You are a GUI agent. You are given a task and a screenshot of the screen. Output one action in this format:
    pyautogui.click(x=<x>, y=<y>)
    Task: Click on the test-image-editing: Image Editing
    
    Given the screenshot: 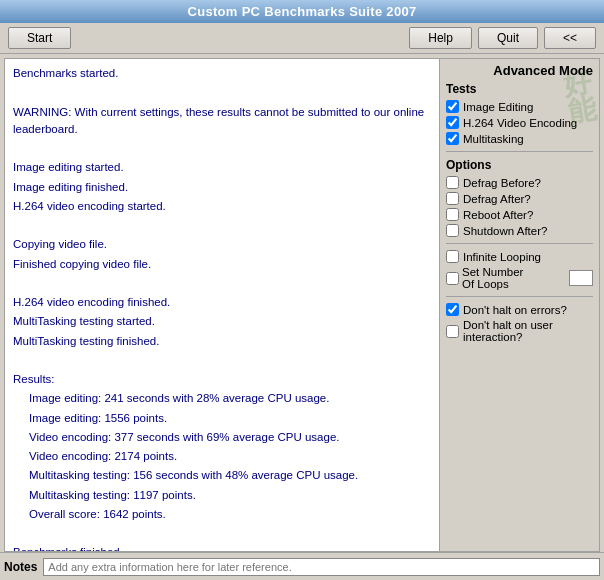 What is the action you would take?
    pyautogui.click(x=520, y=106)
    